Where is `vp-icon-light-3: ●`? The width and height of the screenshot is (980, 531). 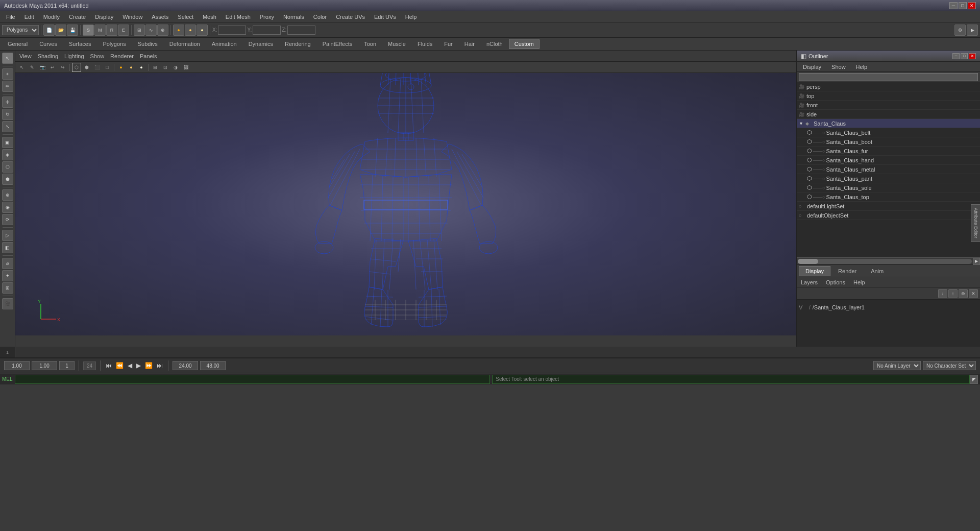
vp-icon-light-3: ● is located at coordinates (141, 67).